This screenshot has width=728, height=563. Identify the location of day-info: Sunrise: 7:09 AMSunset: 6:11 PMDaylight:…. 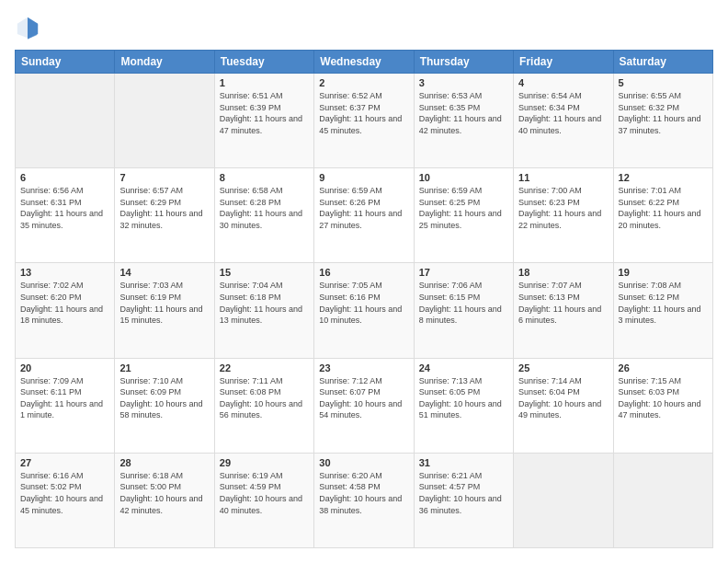
(64, 398).